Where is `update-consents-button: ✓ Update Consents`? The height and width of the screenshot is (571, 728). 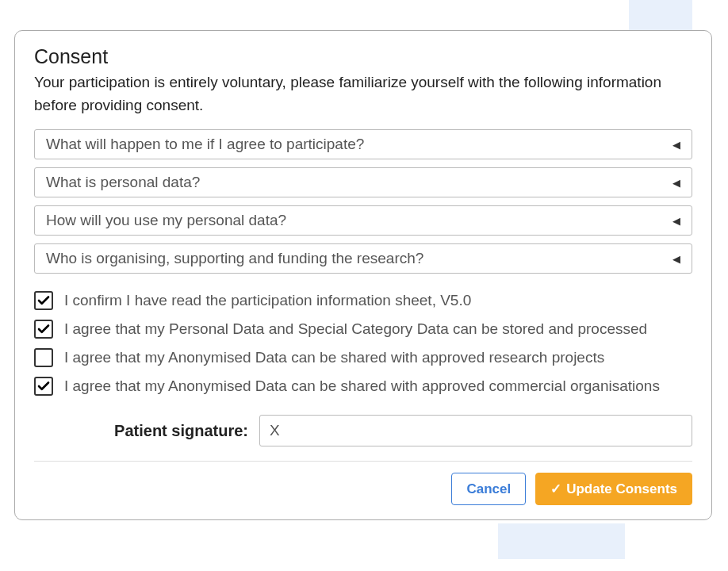
update-consents-button: ✓ Update Consents is located at coordinates (614, 489).